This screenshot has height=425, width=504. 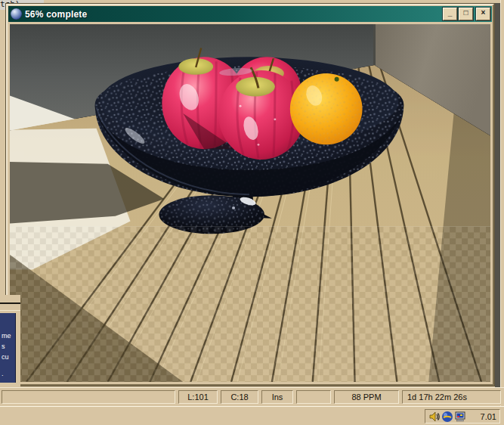 What do you see at coordinates (88, 397) in the screenshot?
I see `status-panel-general` at bounding box center [88, 397].